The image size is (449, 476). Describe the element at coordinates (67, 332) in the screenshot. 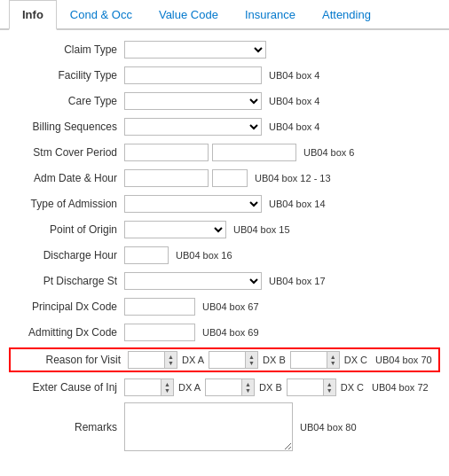

I see `admitting-dx-label: Admitting Dx Code` at that location.